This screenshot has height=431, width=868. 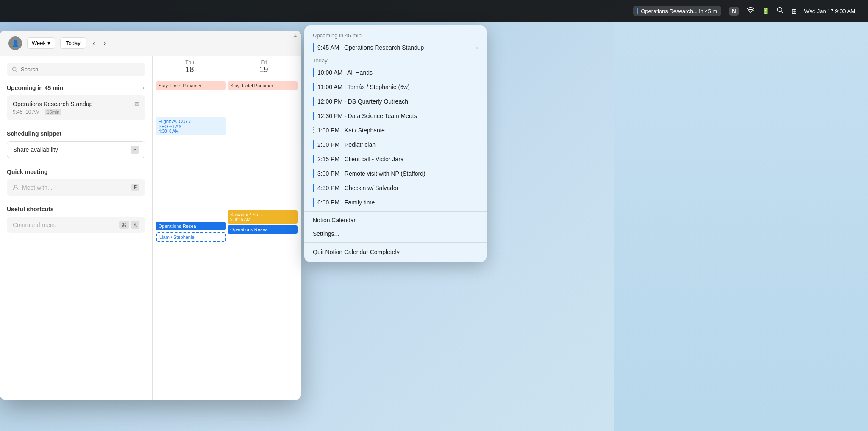 What do you see at coordinates (34, 134) in the screenshot?
I see `scheduling-title: Scheduling snippet` at bounding box center [34, 134].